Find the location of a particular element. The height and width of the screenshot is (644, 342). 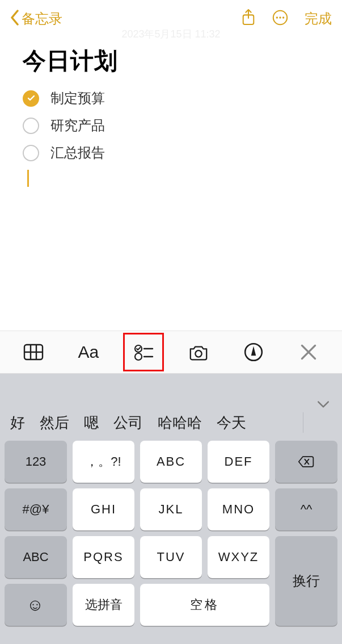

text-format-button: Aa is located at coordinates (88, 352).